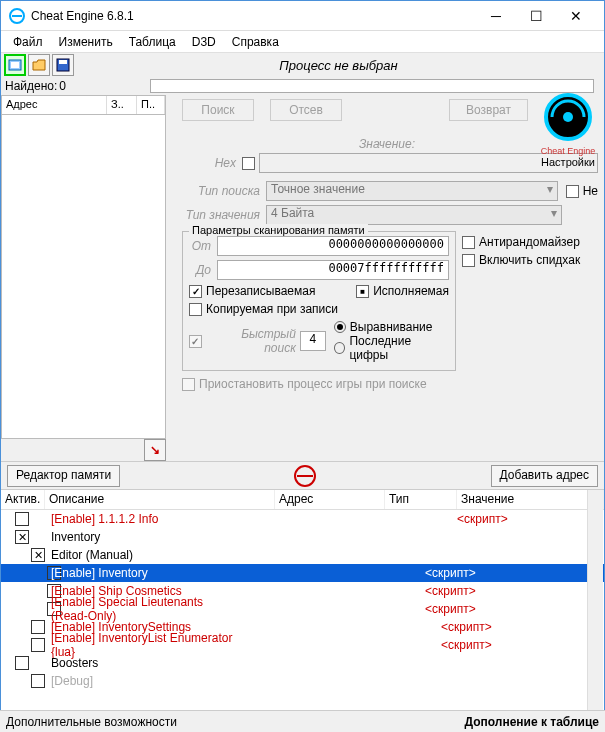  What do you see at coordinates (302, 663) in the screenshot?
I see `table-row: Boosters` at bounding box center [302, 663].